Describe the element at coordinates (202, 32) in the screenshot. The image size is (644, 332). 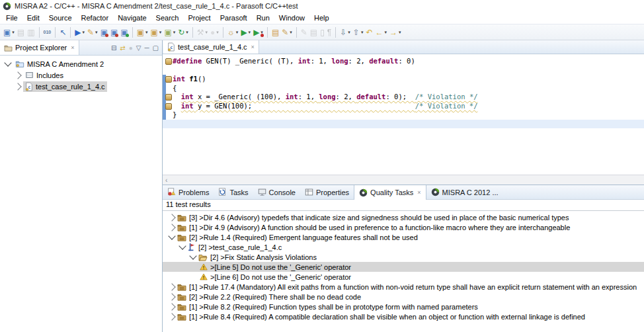
I see `build-hammer-icon: ⚒▾` at that location.